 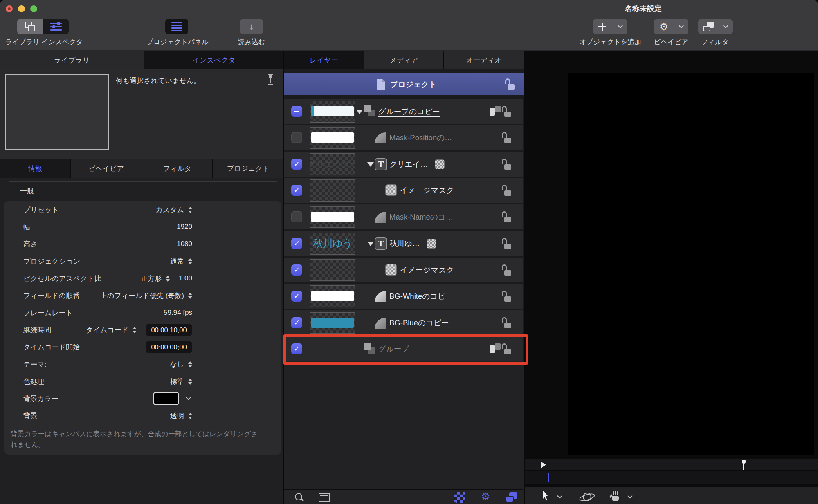 I want to click on popup-value: 上のフィールド優先 (奇数), so click(x=142, y=296).